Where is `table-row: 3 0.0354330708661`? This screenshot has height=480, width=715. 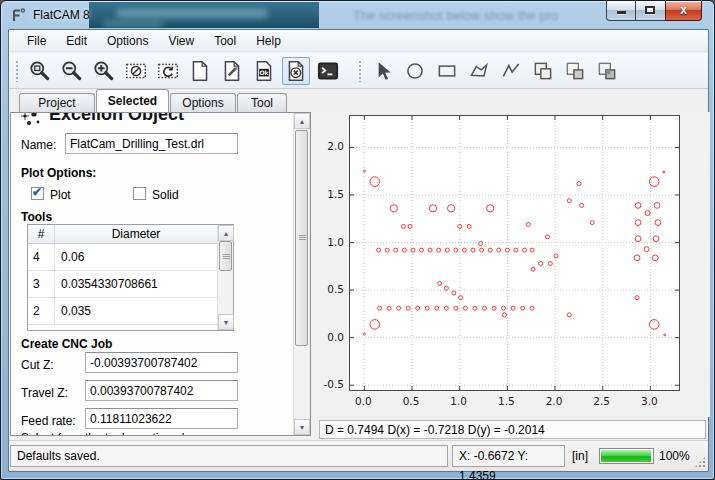
table-row: 3 0.0354330708661 is located at coordinates (122, 284).